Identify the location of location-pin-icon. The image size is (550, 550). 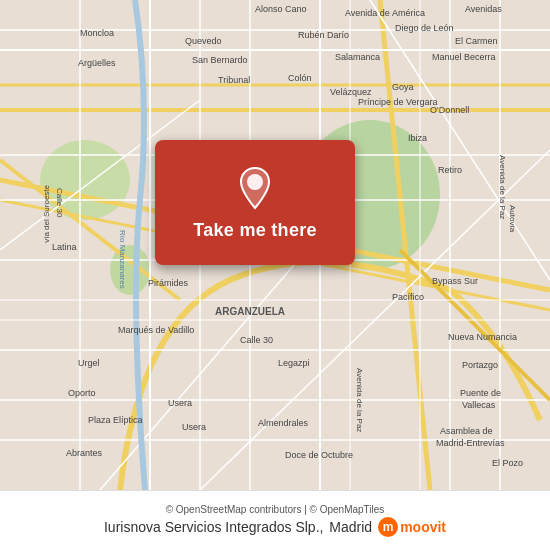
(255, 188).